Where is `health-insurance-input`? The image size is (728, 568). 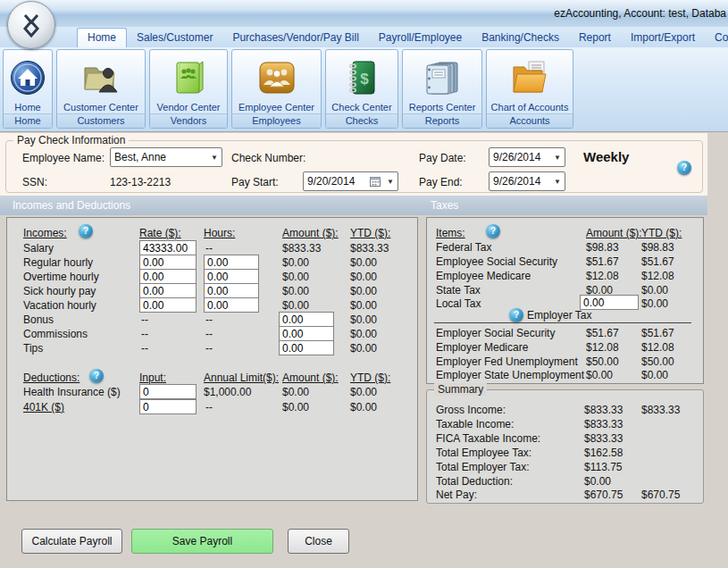 health-insurance-input is located at coordinates (168, 391).